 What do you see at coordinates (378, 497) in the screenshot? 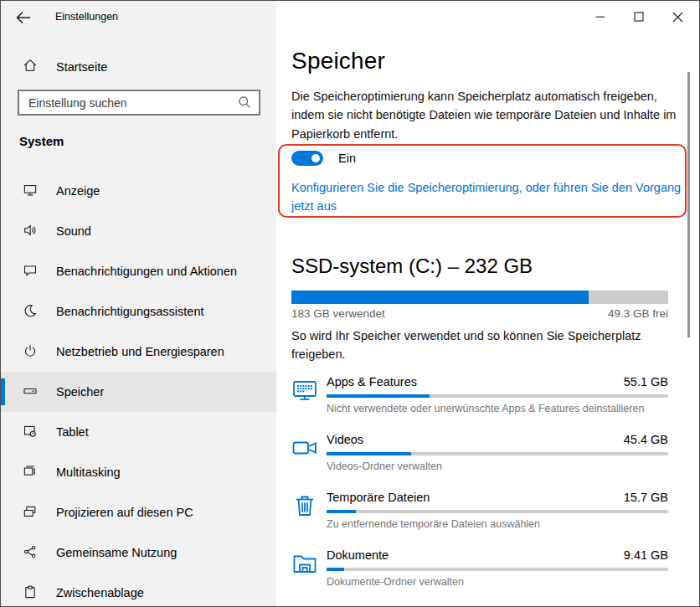
I see `category-name: Temporäre Dateien` at bounding box center [378, 497].